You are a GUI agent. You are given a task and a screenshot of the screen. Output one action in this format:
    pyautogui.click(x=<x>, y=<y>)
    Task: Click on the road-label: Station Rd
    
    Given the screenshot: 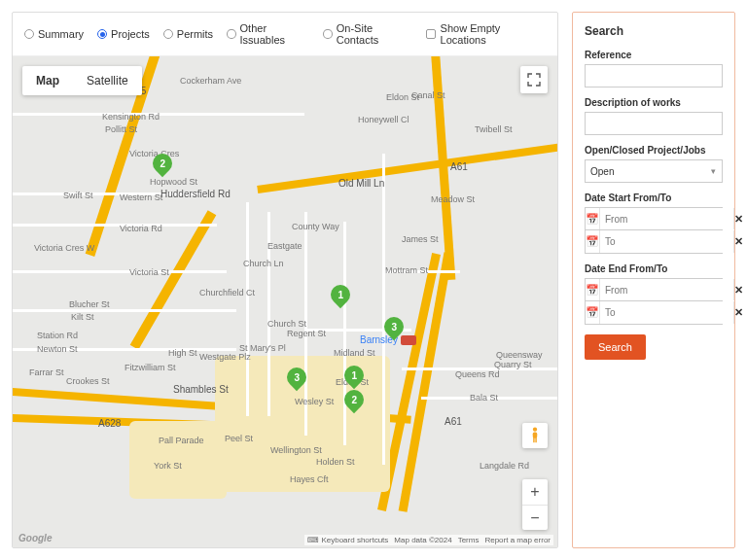 What is the action you would take?
    pyautogui.click(x=57, y=335)
    